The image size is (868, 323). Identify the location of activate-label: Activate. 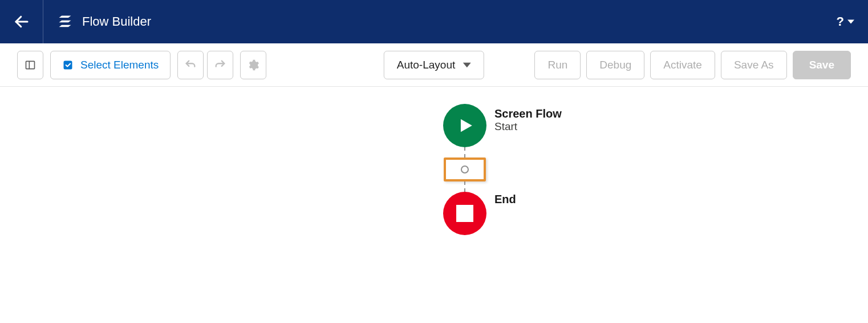
(683, 65).